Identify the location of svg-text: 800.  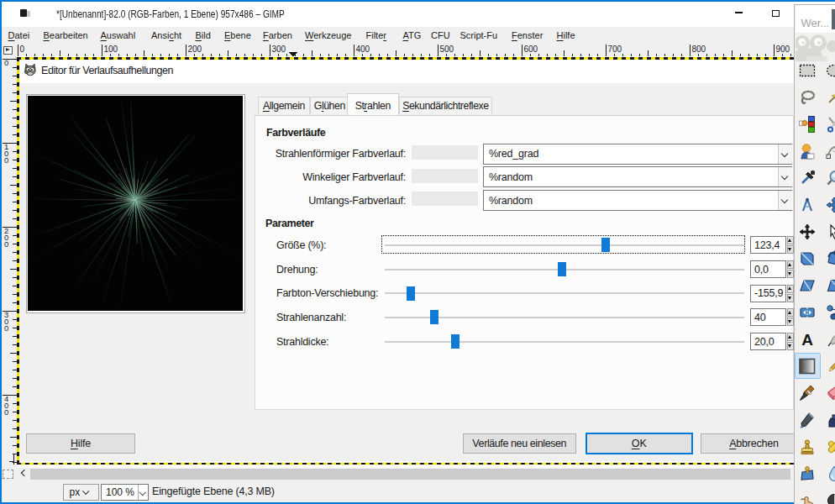
(699, 49).